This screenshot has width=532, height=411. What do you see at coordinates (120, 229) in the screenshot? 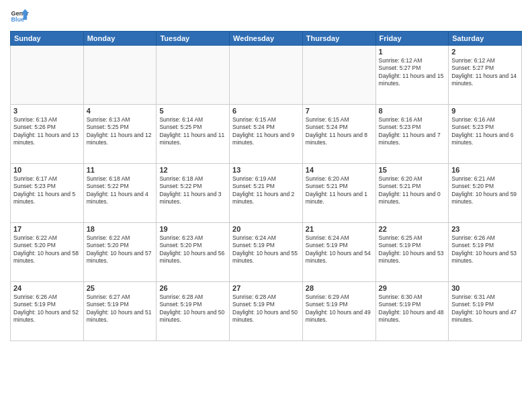
I see `day-number: 18` at bounding box center [120, 229].